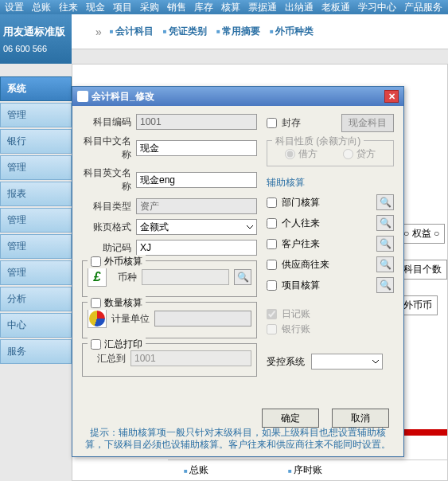  What do you see at coordinates (272, 314) in the screenshot?
I see `journal-checkbox` at bounding box center [272, 314].